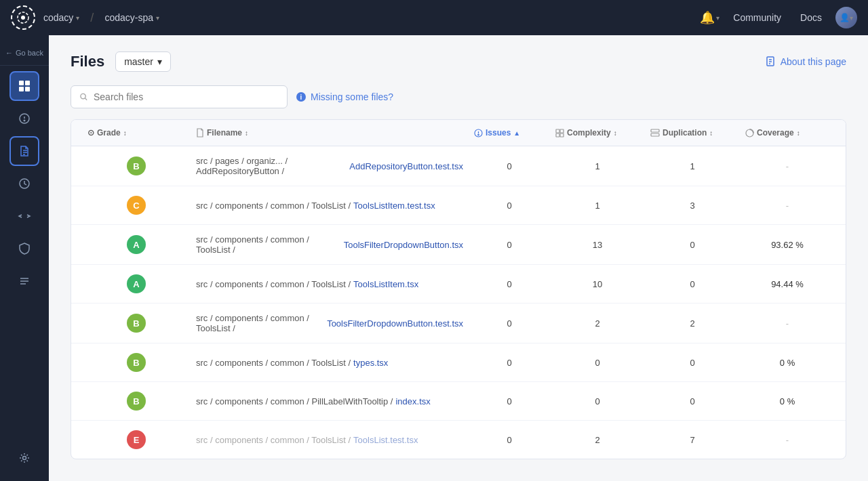  Describe the element at coordinates (330, 206) in the screenshot. I see `cell-filename-1: src / components / common / ToolsList / …` at that location.